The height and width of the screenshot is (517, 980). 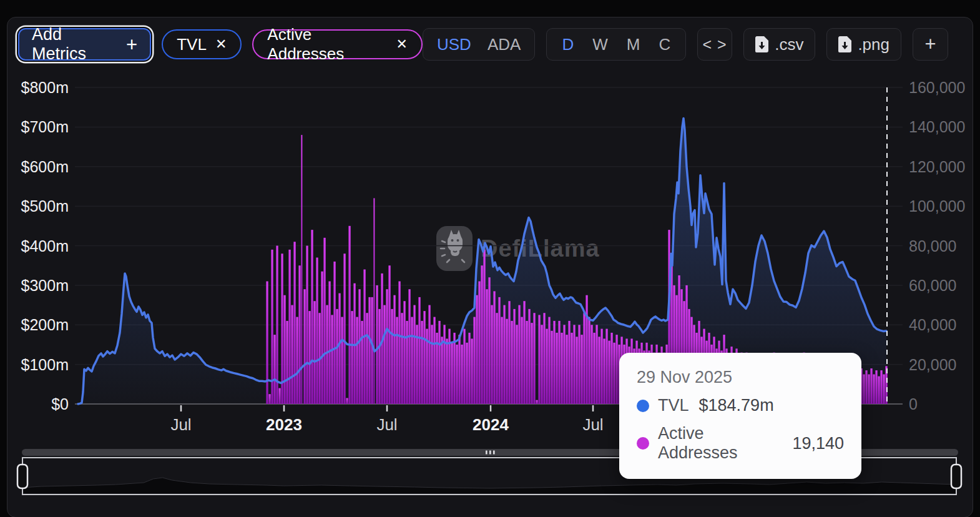 What do you see at coordinates (616, 44) in the screenshot?
I see `interval-toggle: D W M C` at bounding box center [616, 44].